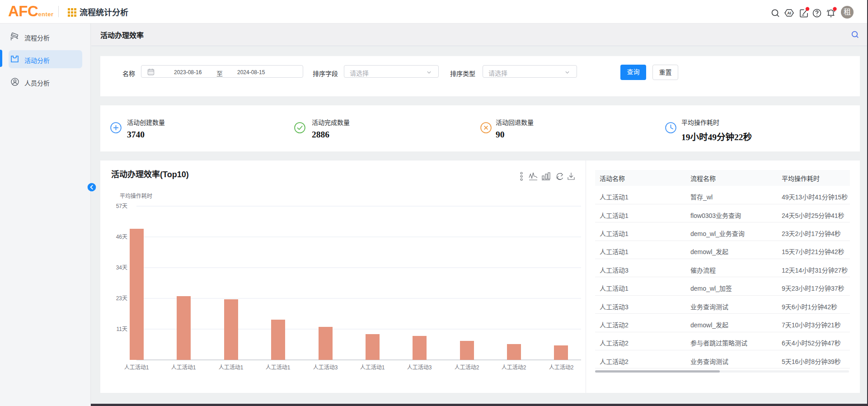 The image size is (868, 406). Describe the element at coordinates (122, 268) in the screenshot. I see `svg-text: 34天` at that location.